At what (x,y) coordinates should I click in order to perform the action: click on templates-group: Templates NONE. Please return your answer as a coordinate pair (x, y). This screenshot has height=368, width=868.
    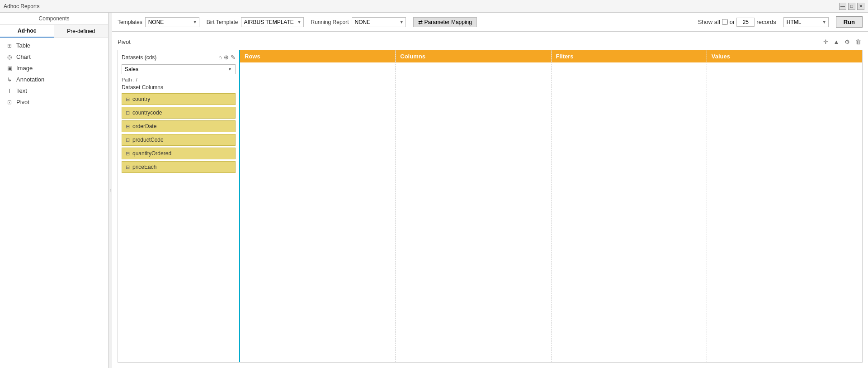
    Looking at the image, I should click on (158, 22).